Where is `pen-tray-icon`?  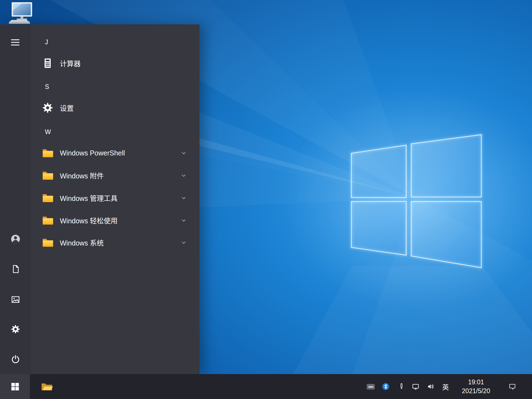
pen-tray-icon is located at coordinates (401, 387).